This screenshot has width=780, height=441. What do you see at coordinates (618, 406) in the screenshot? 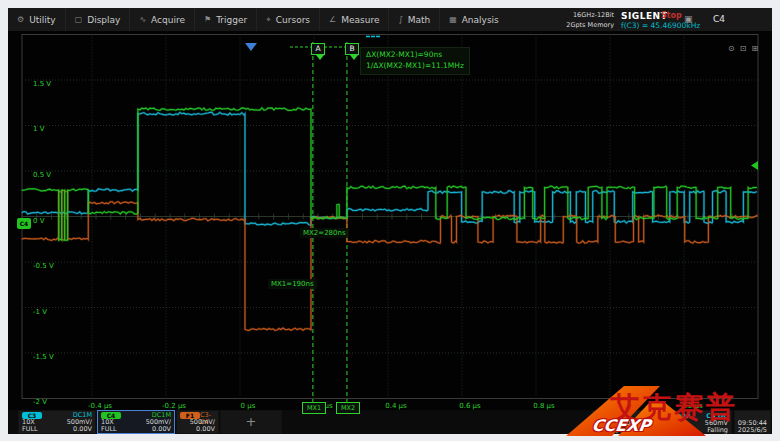
I see `time-axis-label: 1 µs` at bounding box center [618, 406].